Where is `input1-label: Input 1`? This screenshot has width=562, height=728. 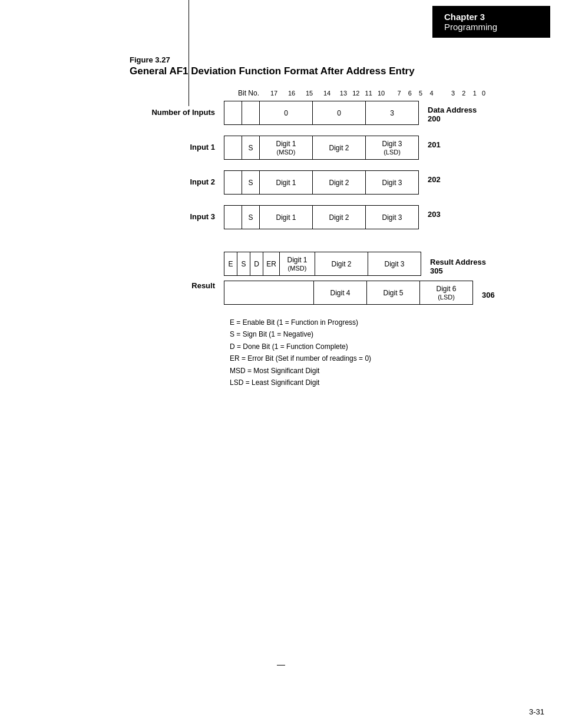
input1-label: Input 1 is located at coordinates (177, 144).